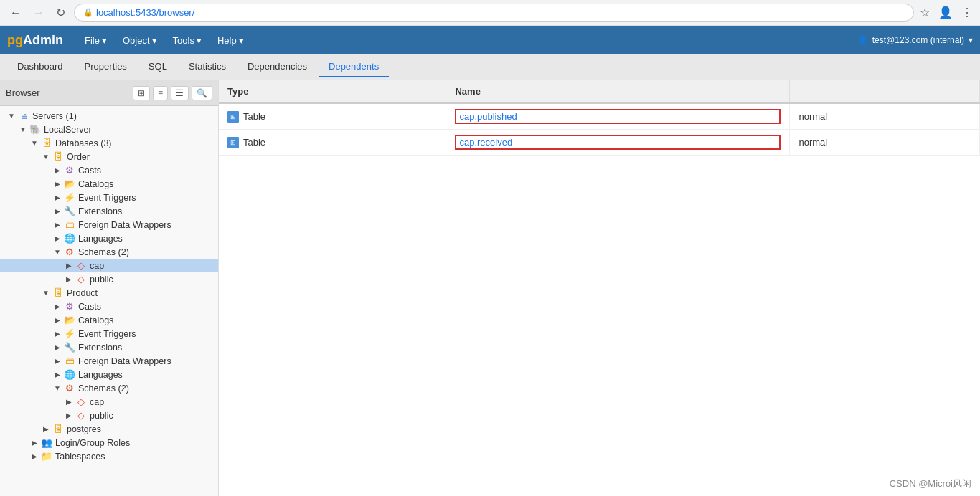 This screenshot has width=980, height=496. What do you see at coordinates (16, 13) in the screenshot?
I see `back-button: ←` at bounding box center [16, 13].